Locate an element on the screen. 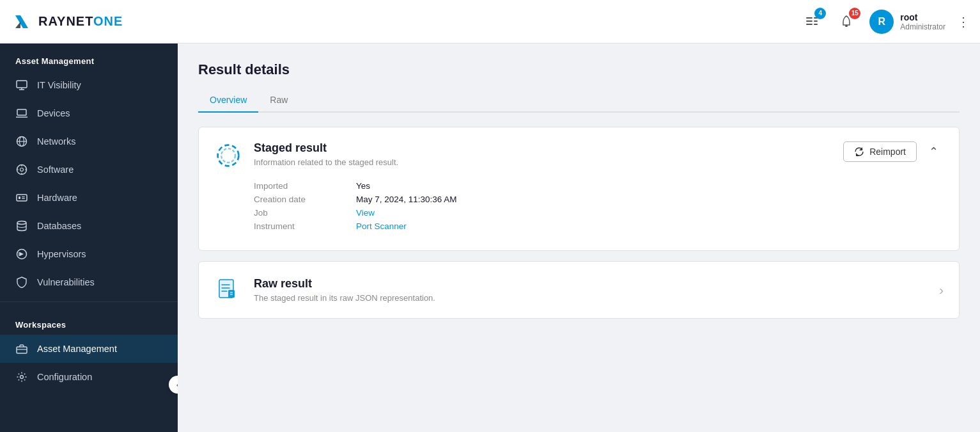  topbar-right: 4 15 R root Administrator ⋮ is located at coordinates (885, 22).